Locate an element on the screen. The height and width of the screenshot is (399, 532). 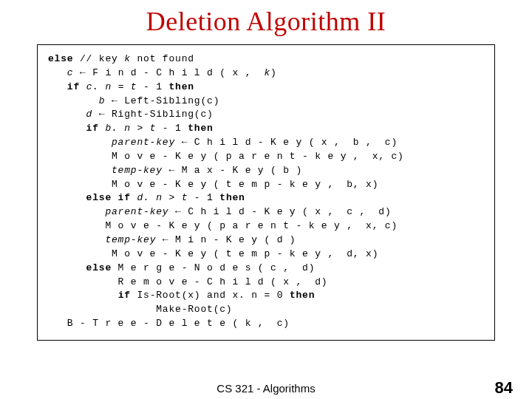
code-text: ← M a x - K e y ( b ) is located at coordinates (232, 170).